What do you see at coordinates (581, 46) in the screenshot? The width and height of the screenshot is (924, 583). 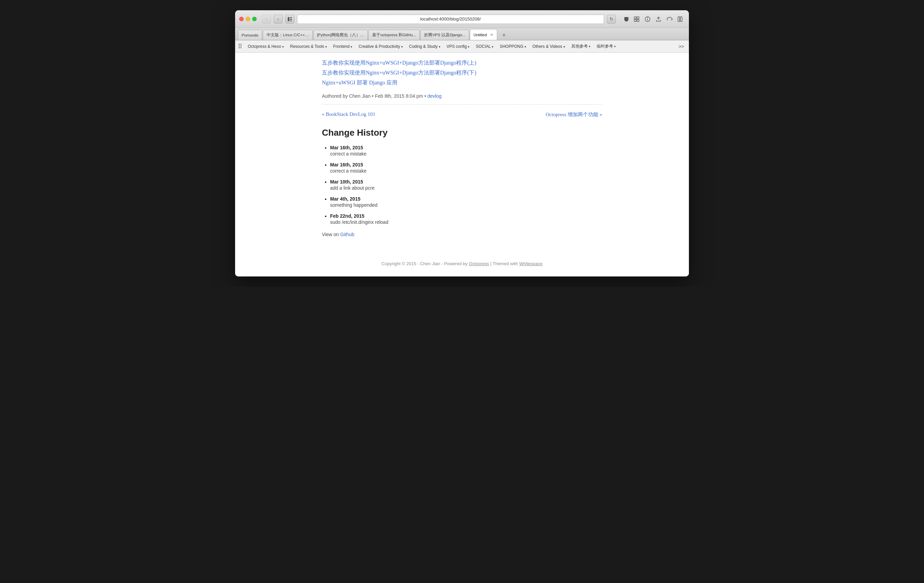 I see `menu-item-other-refs: 其他参考` at bounding box center [581, 46].